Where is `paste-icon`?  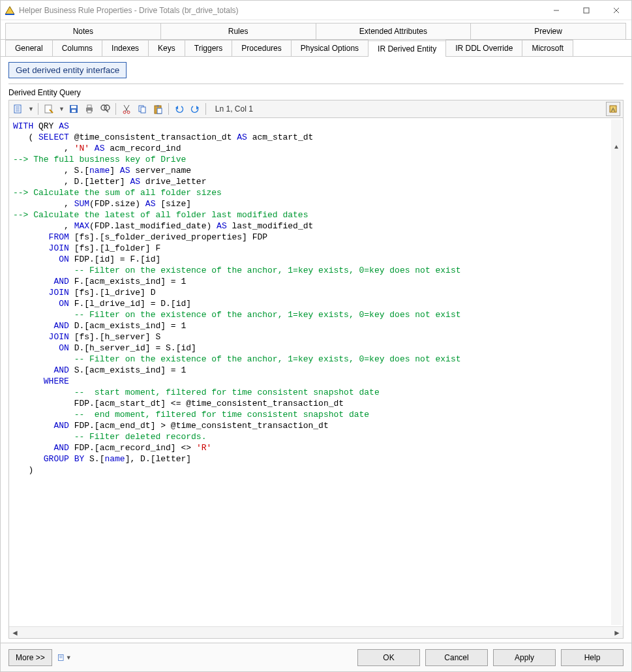 paste-icon is located at coordinates (158, 109).